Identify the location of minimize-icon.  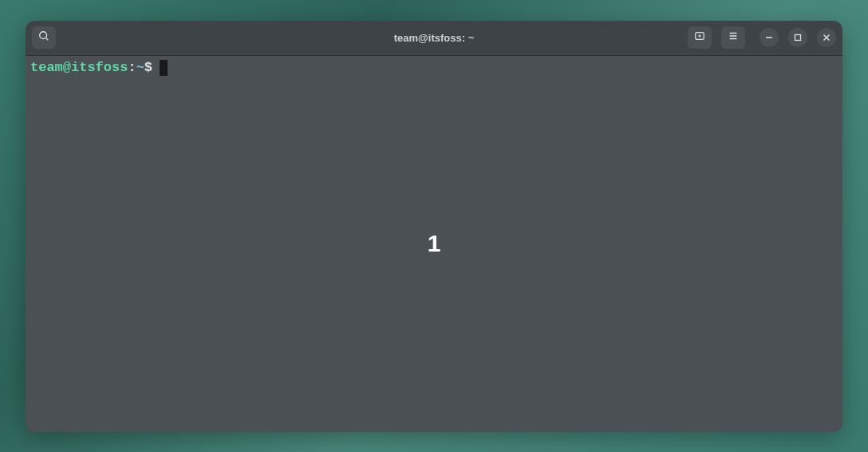
(769, 38).